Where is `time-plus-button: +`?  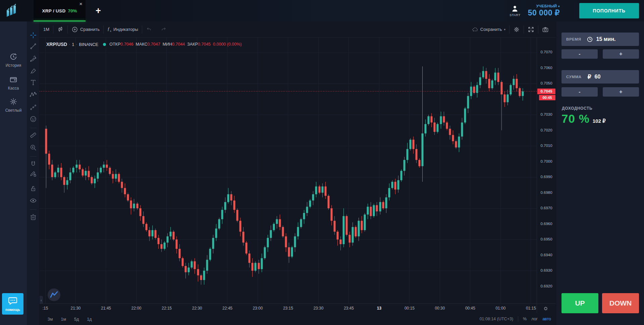
time-plus-button: + is located at coordinates (621, 54).